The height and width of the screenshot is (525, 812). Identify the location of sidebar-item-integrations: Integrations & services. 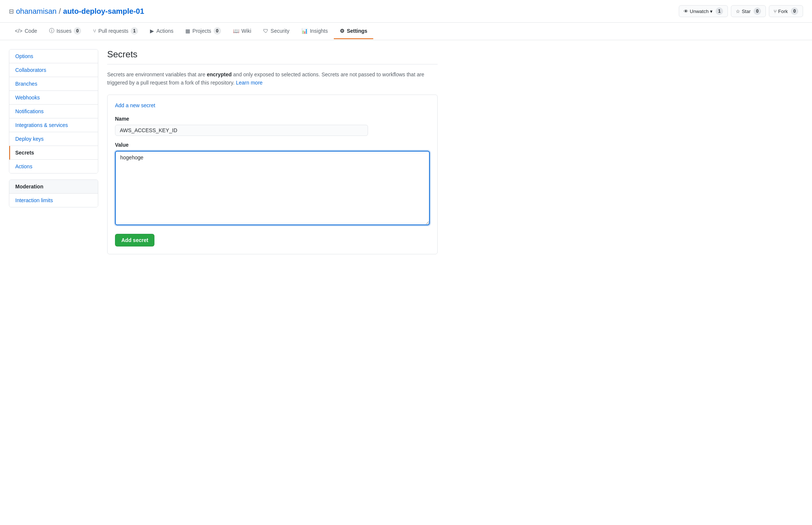
(54, 125).